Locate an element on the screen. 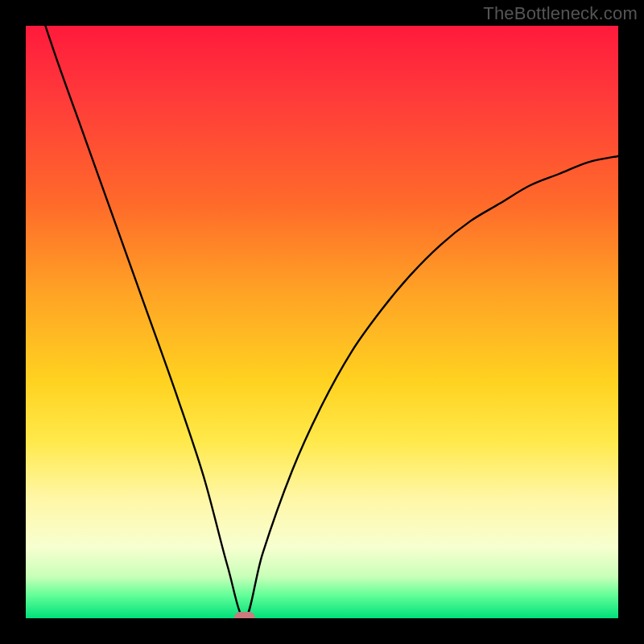  attribution-label: TheBottleneck.com is located at coordinates (560, 14).